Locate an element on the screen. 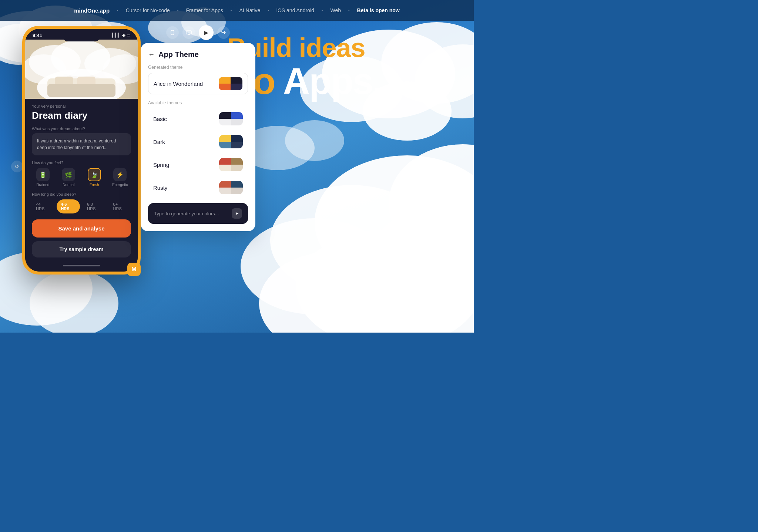 The image size is (758, 532). generate-bar: Type to generate your colors... ➤ is located at coordinates (198, 213).